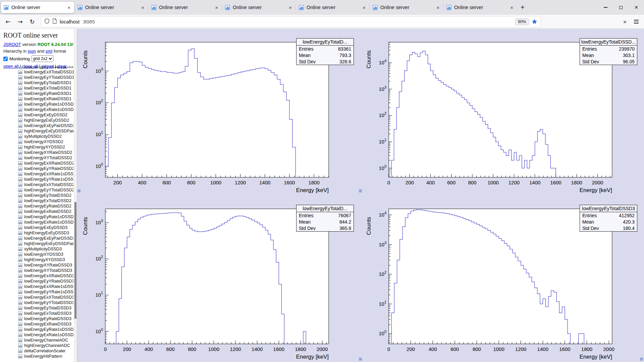 The image size is (644, 362). Describe the element at coordinates (37, 206) in the screenshot. I see `tree-item: lowEnergyEyRateDSSD2` at that location.